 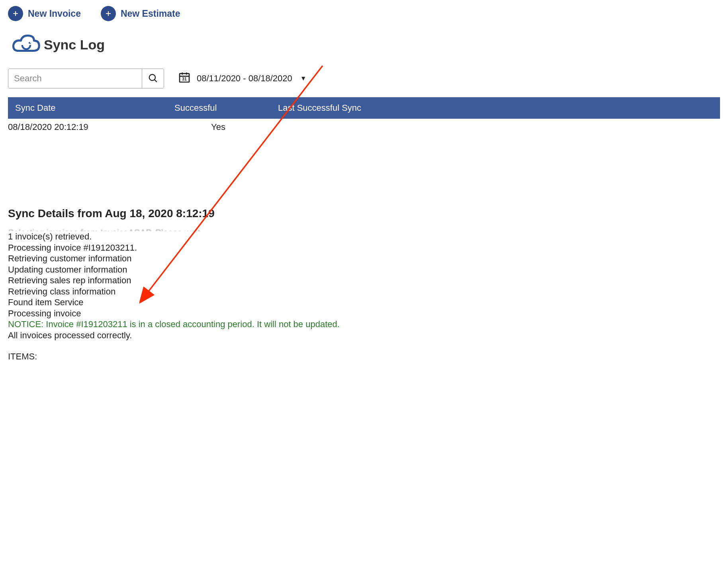 What do you see at coordinates (88, 127) in the screenshot?
I see `cell-sync-date: 08/18/2020 20:12:19` at bounding box center [88, 127].